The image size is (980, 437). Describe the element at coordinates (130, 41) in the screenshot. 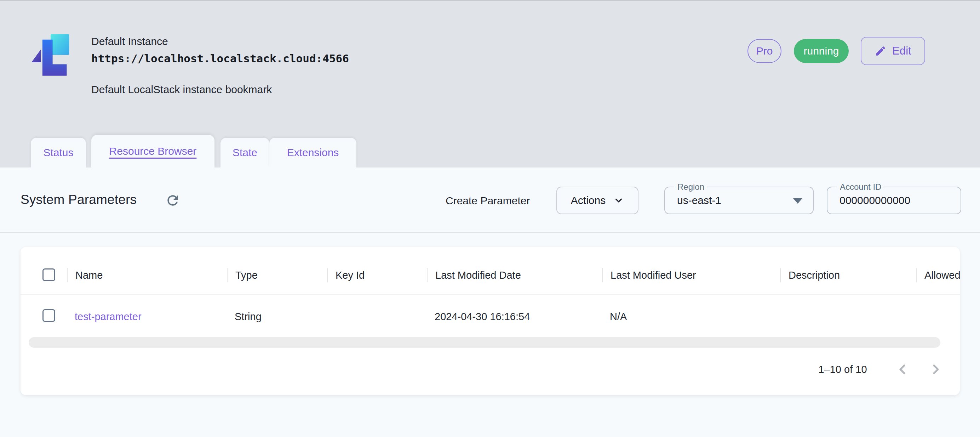

I see `instance-title: Default Instance` at that location.